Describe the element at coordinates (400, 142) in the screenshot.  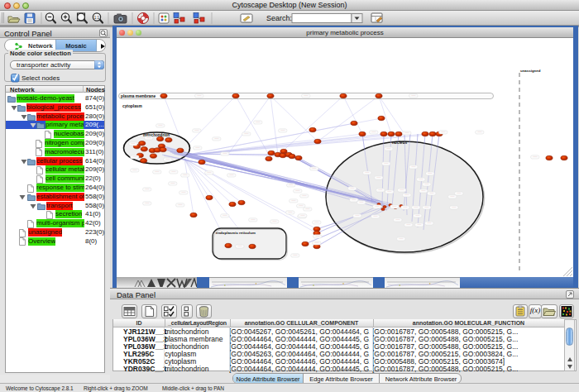
I see `svg-text: nucleus` at that location.